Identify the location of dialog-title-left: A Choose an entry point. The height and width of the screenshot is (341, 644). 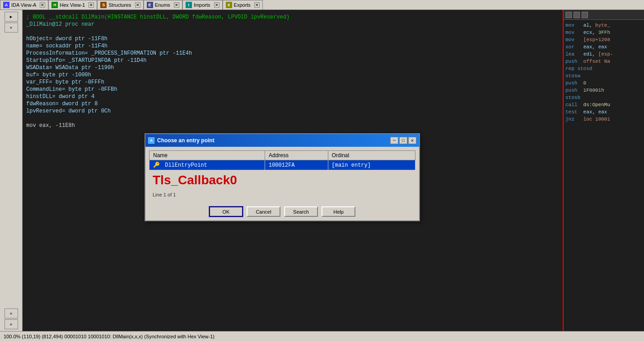
(182, 140).